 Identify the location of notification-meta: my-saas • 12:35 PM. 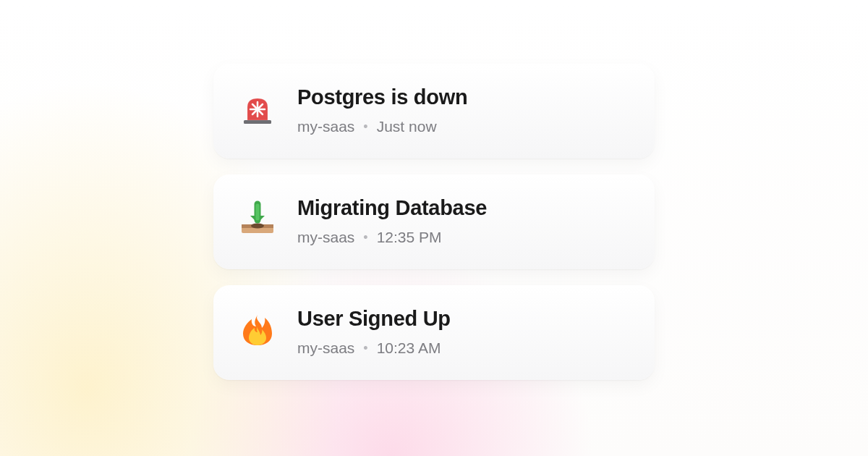
(464, 237).